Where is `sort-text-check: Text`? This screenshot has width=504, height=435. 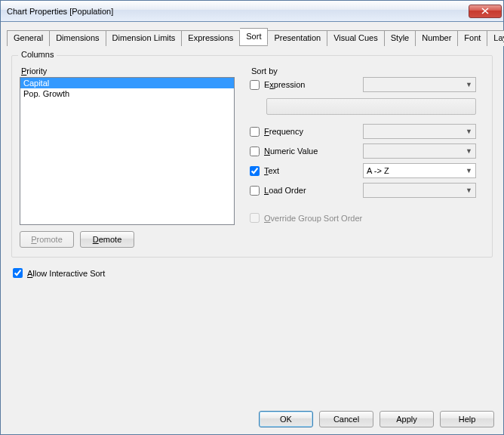
sort-text-check: Text is located at coordinates (306, 171).